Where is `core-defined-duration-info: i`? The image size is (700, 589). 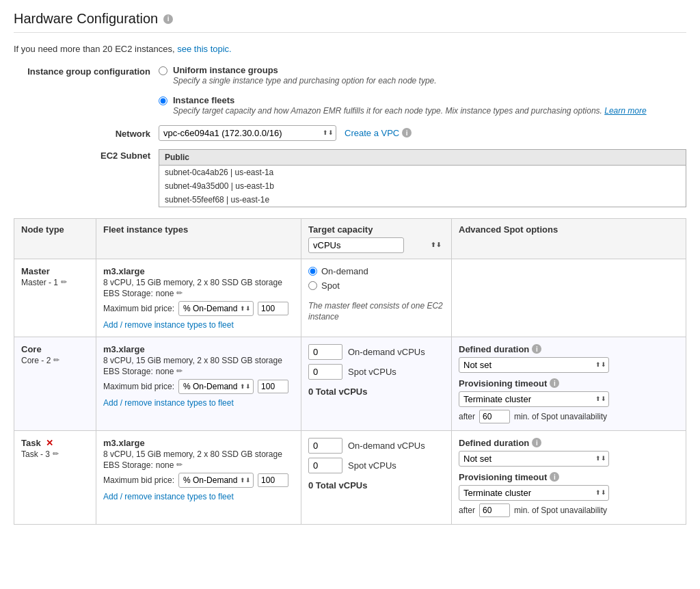
core-defined-duration-info: i is located at coordinates (537, 349).